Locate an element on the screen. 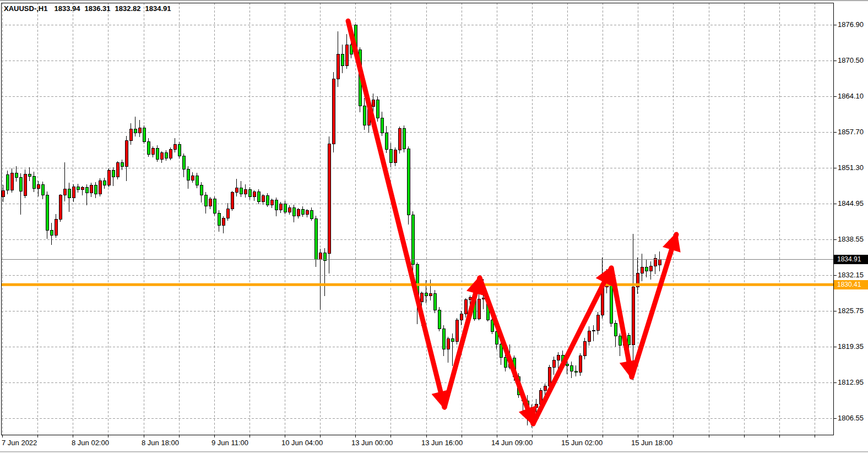 The width and height of the screenshot is (868, 454). time-axis-label: 7 Jun 2022 is located at coordinates (19, 442).